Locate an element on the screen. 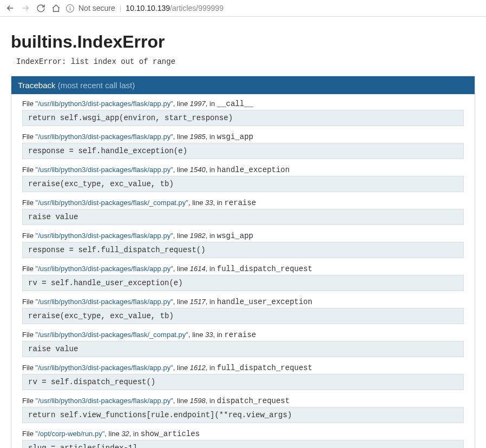  address-bar: i Not secure | 10.10.10.139/articles/999… is located at coordinates (273, 8).